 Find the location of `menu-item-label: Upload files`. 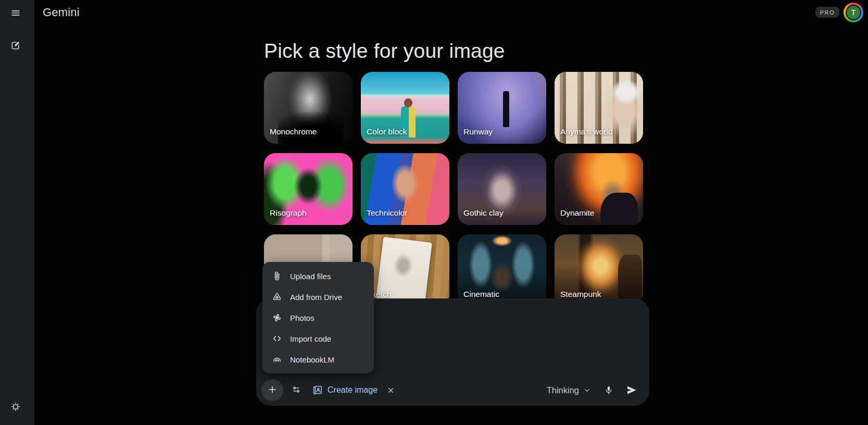

menu-item-label: Upload files is located at coordinates (310, 276).